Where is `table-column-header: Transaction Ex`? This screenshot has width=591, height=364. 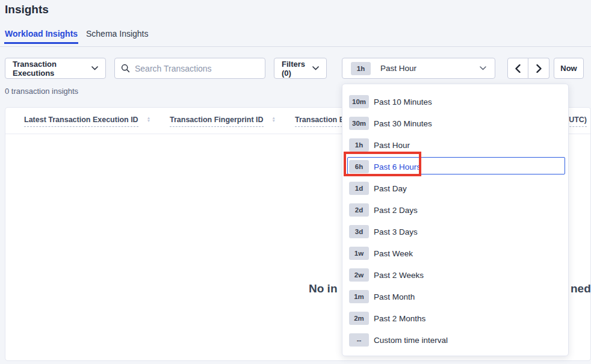
table-column-header: Transaction Ex is located at coordinates (321, 122).